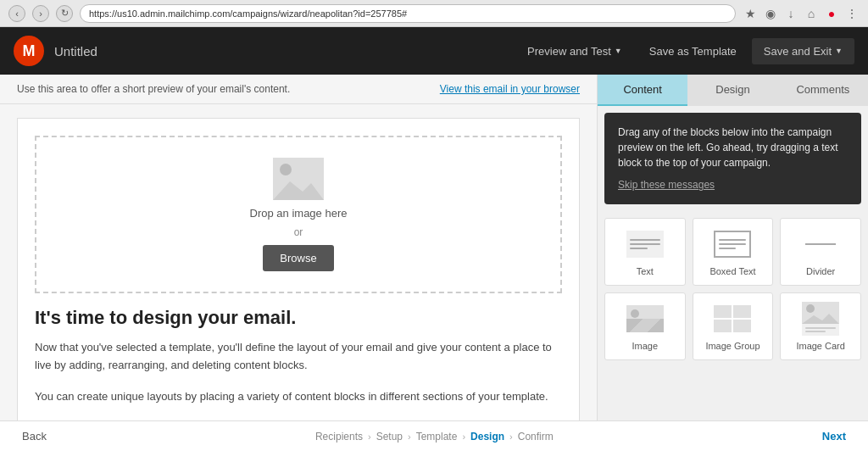 This screenshot has width=868, height=451. What do you see at coordinates (153, 89) in the screenshot?
I see `preview-hint-text: Use this area to offer a short preview o…` at bounding box center [153, 89].